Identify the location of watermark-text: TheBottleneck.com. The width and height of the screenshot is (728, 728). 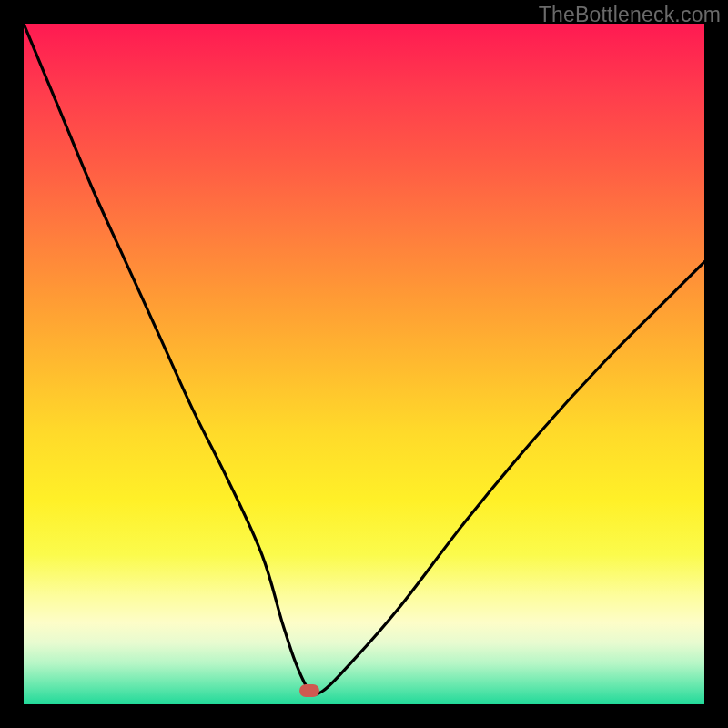
(630, 15).